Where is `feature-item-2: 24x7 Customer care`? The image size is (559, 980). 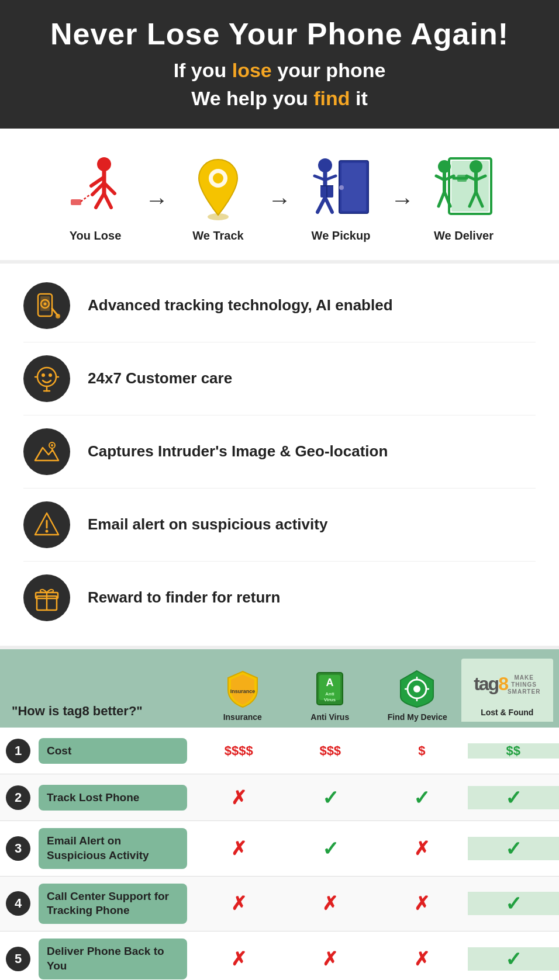 feature-item-2: 24x7 Customer care is located at coordinates (280, 379).